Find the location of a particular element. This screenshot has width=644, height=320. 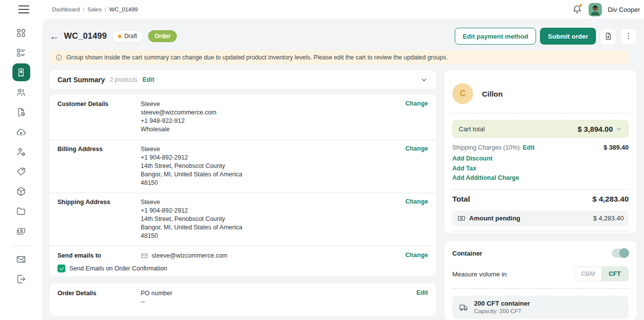

draft-dot-icon is located at coordinates (120, 37).